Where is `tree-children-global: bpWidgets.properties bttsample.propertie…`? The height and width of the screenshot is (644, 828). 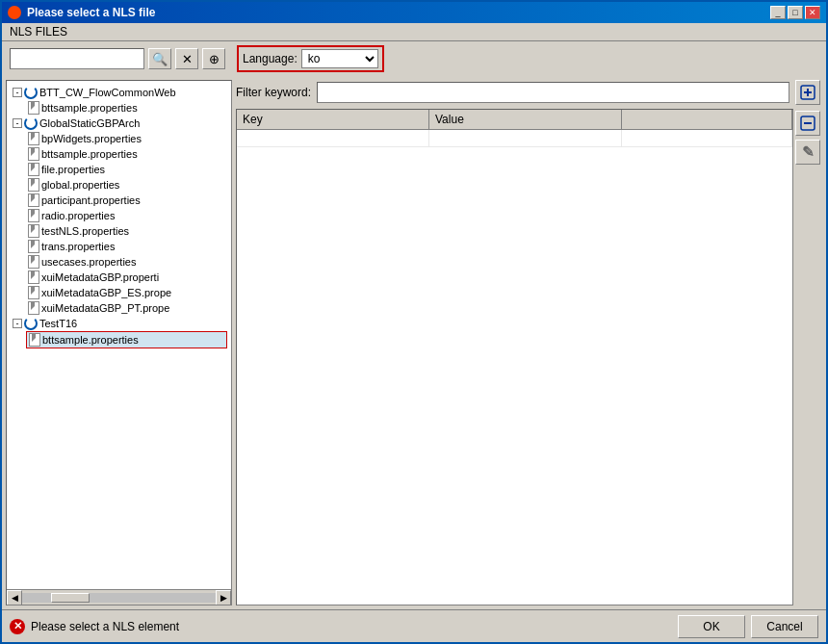
tree-children-global: bpWidgets.properties bttsample.propertie… is located at coordinates (119, 223).